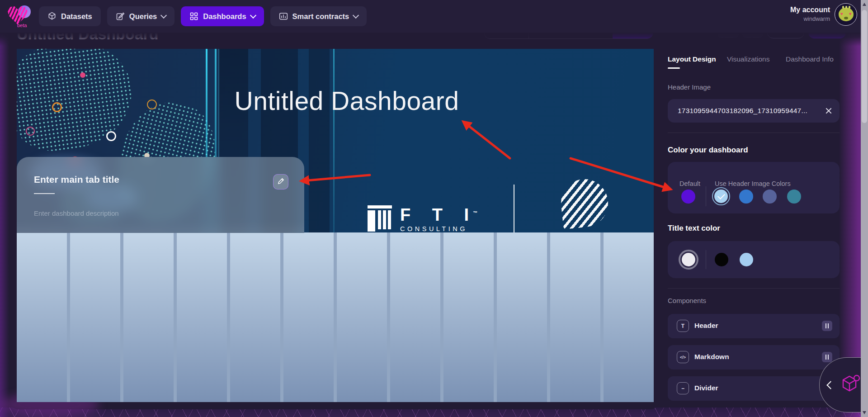 This screenshot has width=868, height=417. What do you see at coordinates (143, 16) in the screenshot?
I see `nav-label: Queries` at bounding box center [143, 16].